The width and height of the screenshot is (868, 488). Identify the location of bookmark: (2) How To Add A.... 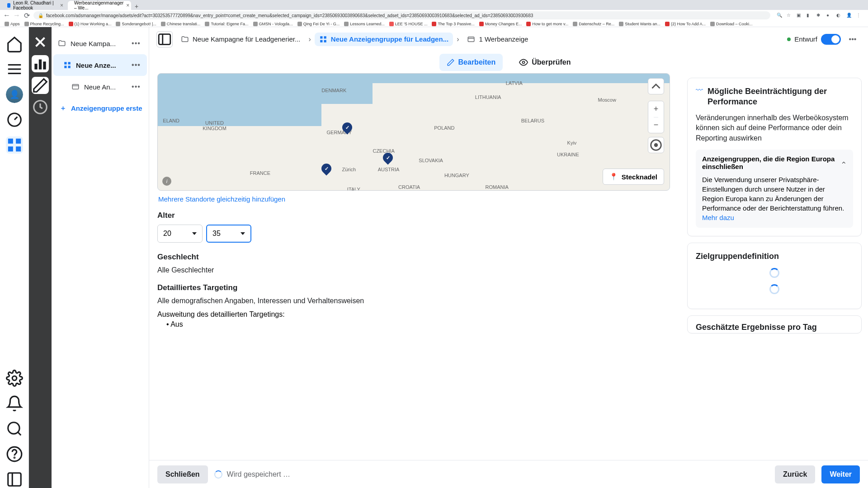
(685, 24).